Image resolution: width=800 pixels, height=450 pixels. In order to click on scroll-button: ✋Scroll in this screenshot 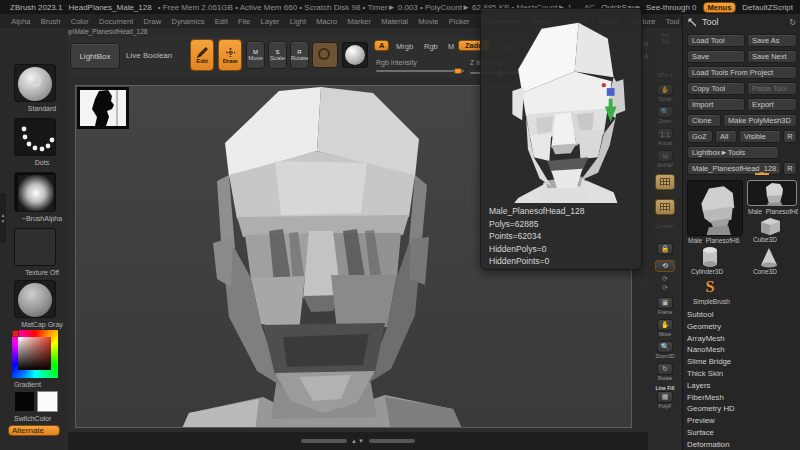, I will do `click(665, 93)`.